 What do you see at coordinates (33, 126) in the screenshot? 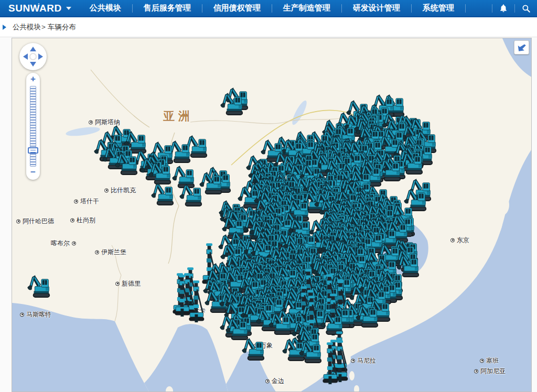
I see `zoom-slider-track` at bounding box center [33, 126].